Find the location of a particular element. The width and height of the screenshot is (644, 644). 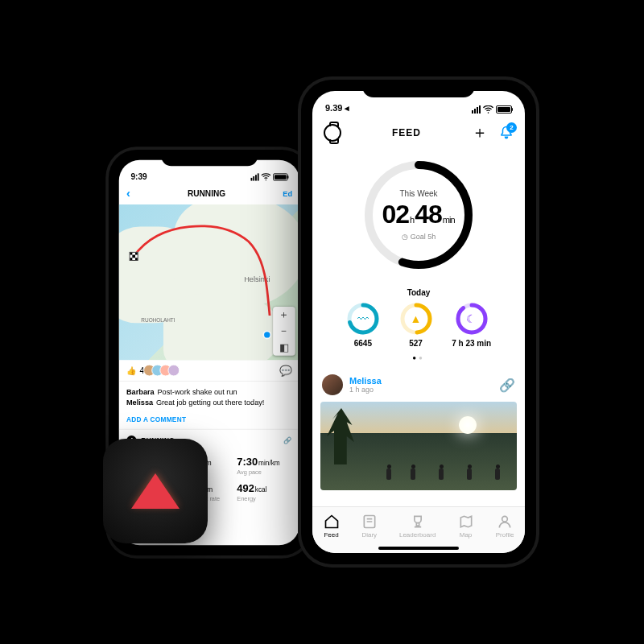

moon-icon: ☾ is located at coordinates (472, 319).